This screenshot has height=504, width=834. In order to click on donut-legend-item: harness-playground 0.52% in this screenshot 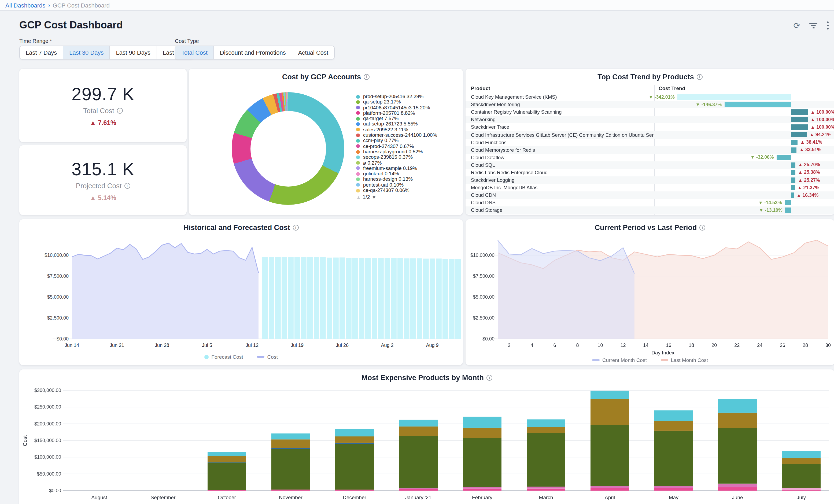, I will do `click(405, 152)`.